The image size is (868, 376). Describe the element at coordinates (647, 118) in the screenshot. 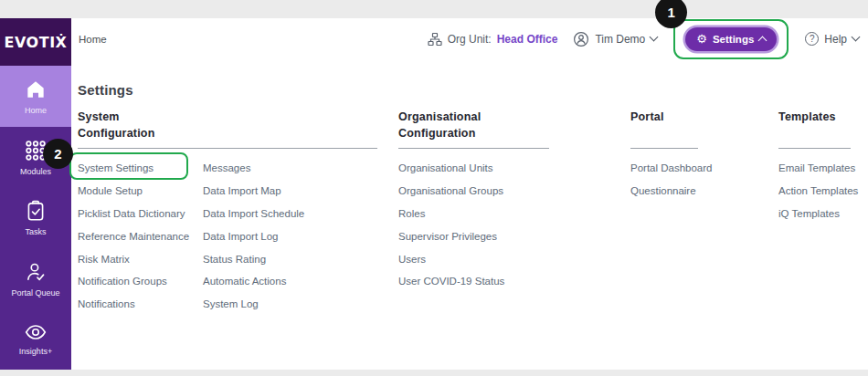

I see `column-heading: Portal` at that location.